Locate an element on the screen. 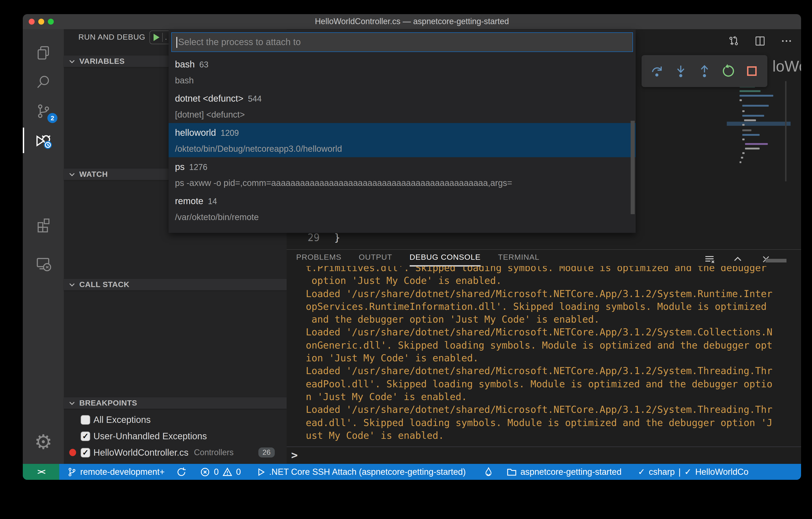 The width and height of the screenshot is (812, 519). process-name: bash is located at coordinates (185, 64).